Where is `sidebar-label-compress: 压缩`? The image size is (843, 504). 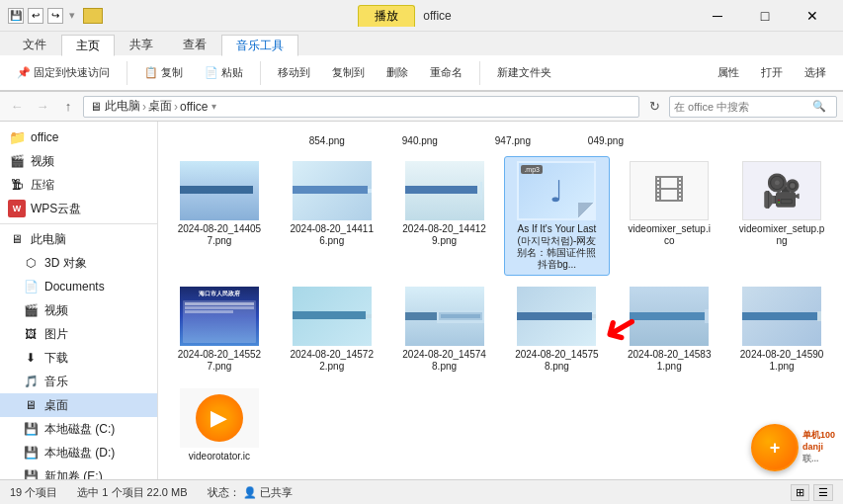
sidebar-label-compress: 压缩 is located at coordinates (42, 186).